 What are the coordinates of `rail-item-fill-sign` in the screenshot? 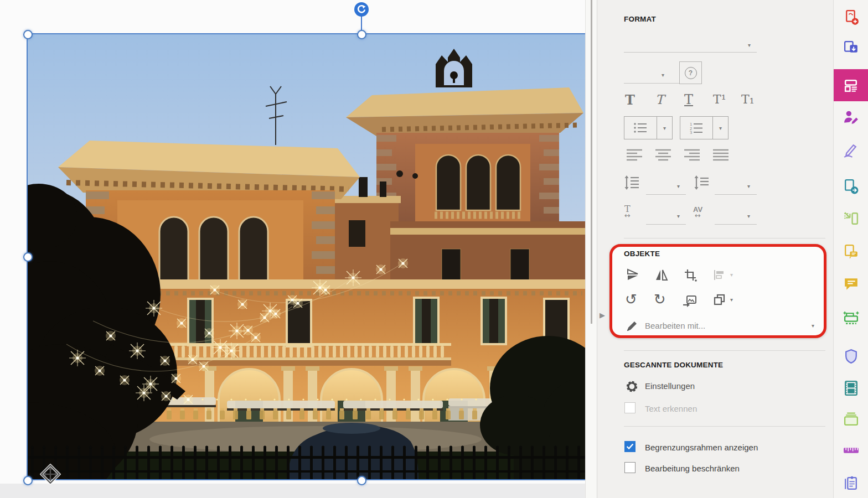 It's located at (851, 117).